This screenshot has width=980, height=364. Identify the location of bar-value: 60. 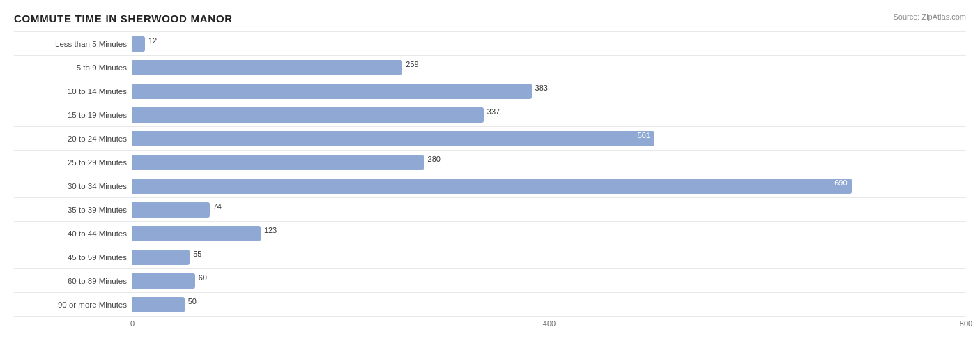
(203, 278).